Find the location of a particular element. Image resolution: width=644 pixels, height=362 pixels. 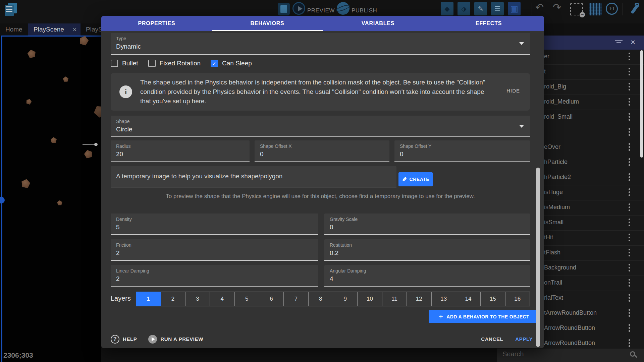

dialog-tab: EFFECTS is located at coordinates (489, 23).